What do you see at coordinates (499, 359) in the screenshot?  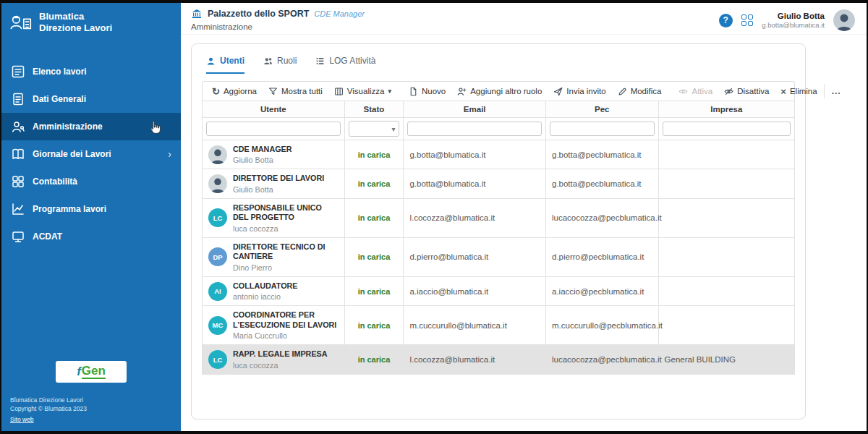 I see `table-row-selected: LC RAPP. LEGALE IMPRESA luca cocozza in …` at bounding box center [499, 359].